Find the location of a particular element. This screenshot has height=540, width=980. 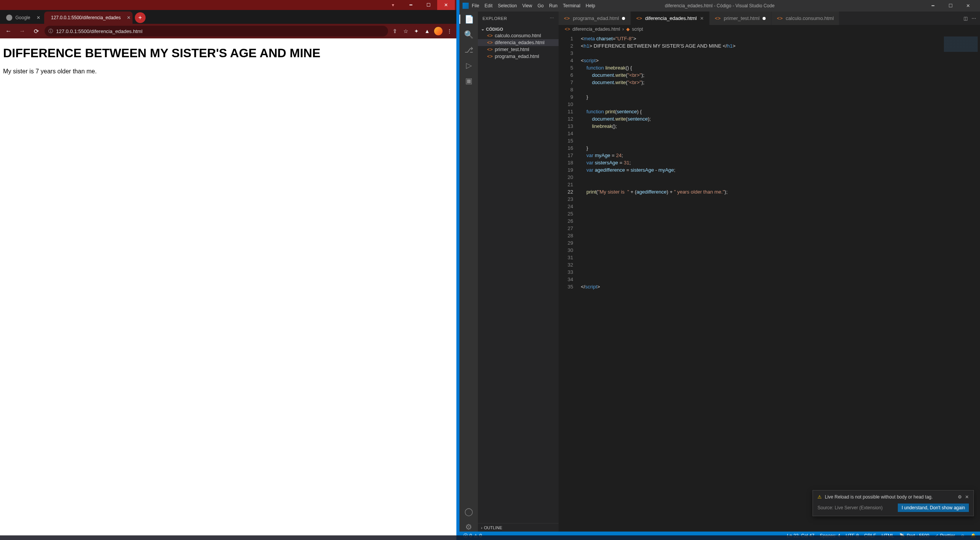

window-snap-divider is located at coordinates (458, 270).